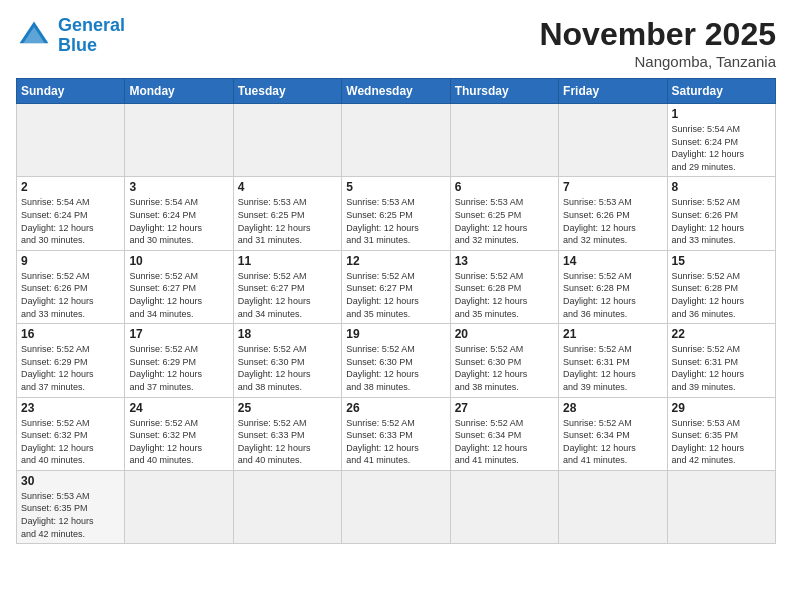 The height and width of the screenshot is (612, 792). What do you see at coordinates (288, 408) in the screenshot?
I see `day-number: 25` at bounding box center [288, 408].